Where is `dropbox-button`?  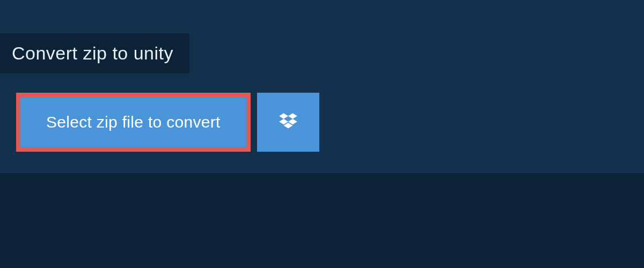 dropbox-button is located at coordinates (288, 122).